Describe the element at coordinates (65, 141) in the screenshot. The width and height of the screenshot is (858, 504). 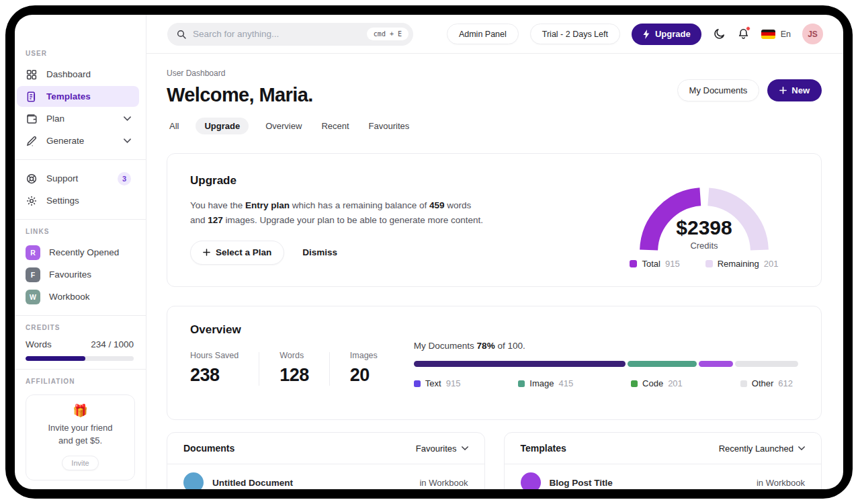
I see `sidebar-item-label: Generate` at that location.